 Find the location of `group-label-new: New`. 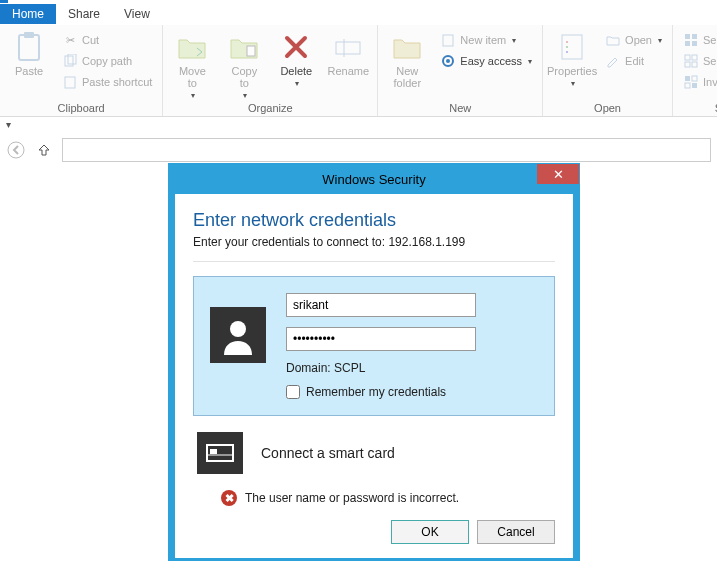

group-label-new: New is located at coordinates (460, 109).